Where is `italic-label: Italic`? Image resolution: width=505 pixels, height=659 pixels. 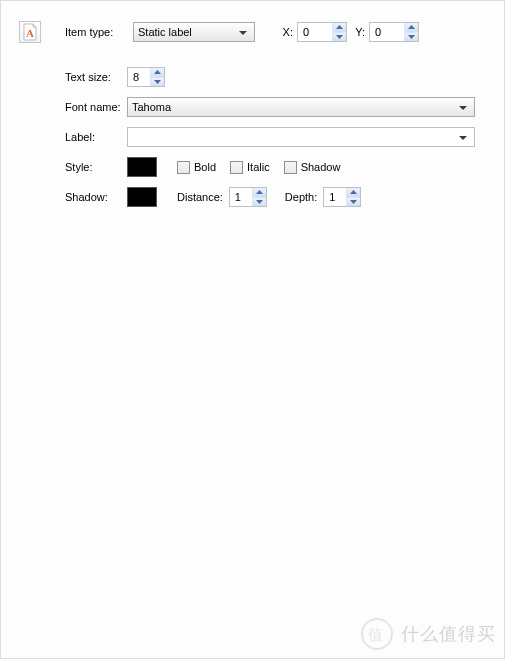 italic-label: Italic is located at coordinates (258, 167).